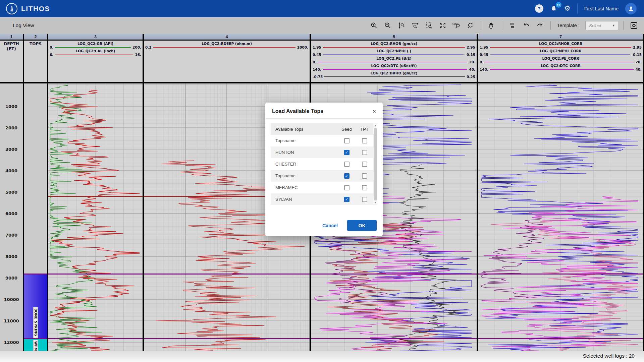 The width and height of the screenshot is (644, 362). Describe the element at coordinates (324, 119) in the screenshot. I see `dialog-divider` at that location.